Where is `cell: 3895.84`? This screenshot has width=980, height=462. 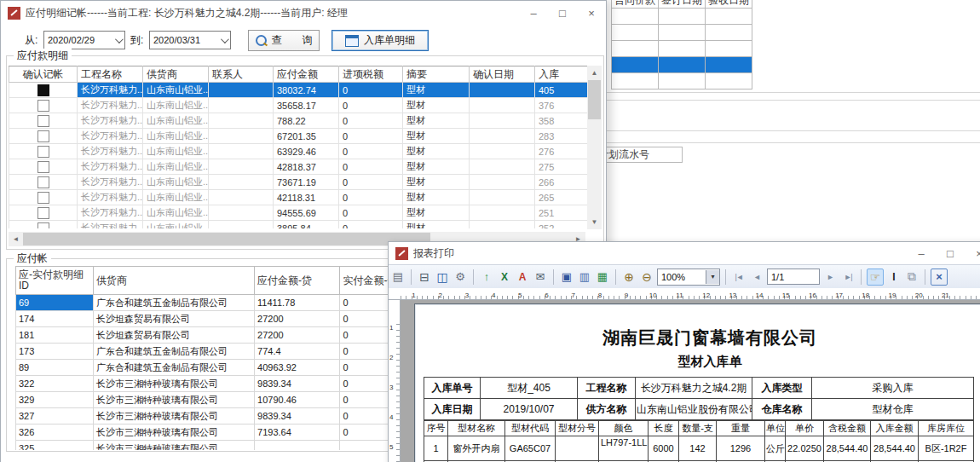
cell: 3895.84 is located at coordinates (307, 225).